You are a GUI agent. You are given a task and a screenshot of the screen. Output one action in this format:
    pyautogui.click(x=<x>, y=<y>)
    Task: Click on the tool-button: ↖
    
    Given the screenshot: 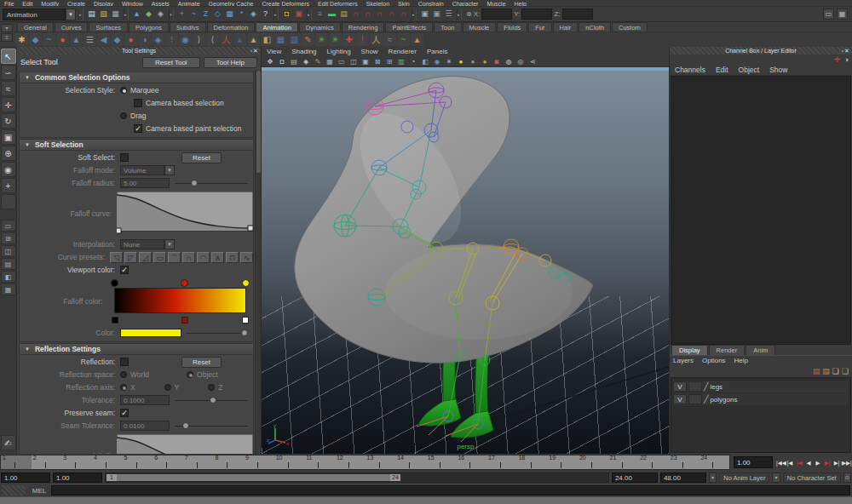 What is the action you would take?
    pyautogui.click(x=9, y=56)
    